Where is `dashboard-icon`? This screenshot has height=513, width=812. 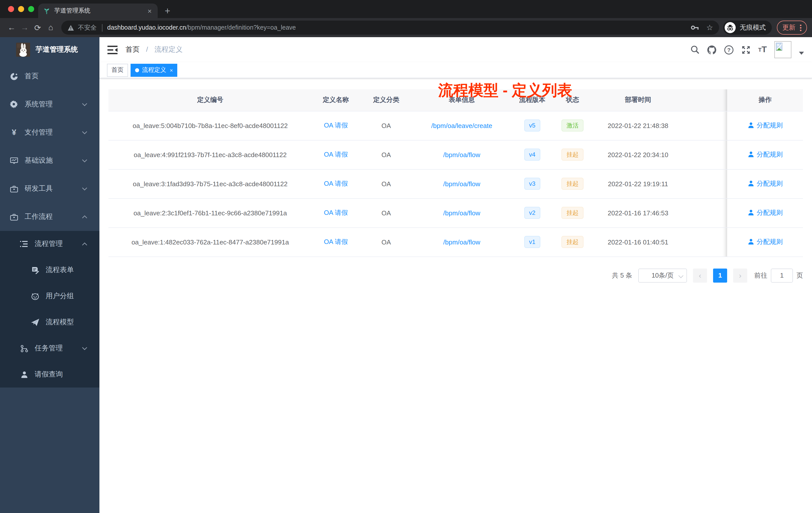
dashboard-icon is located at coordinates (14, 76).